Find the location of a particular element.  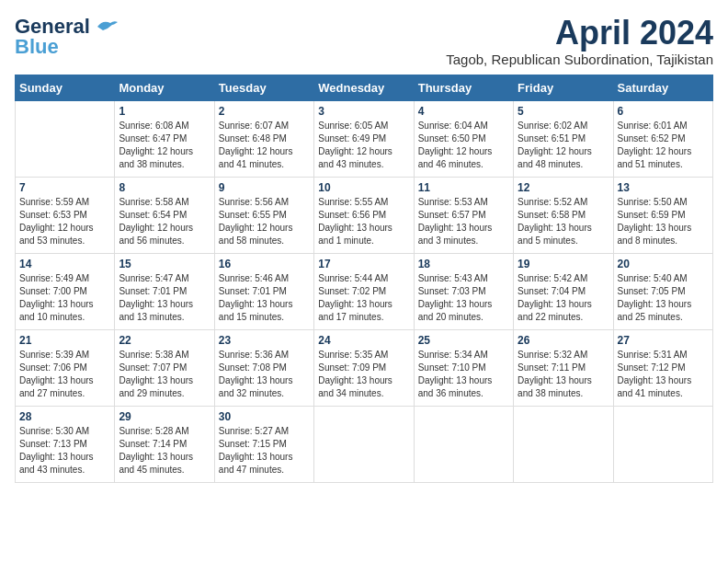

calendar-cell: 8Sunrise: 5:58 AMSunset: 6:54 PMDaylight… is located at coordinates (165, 215).